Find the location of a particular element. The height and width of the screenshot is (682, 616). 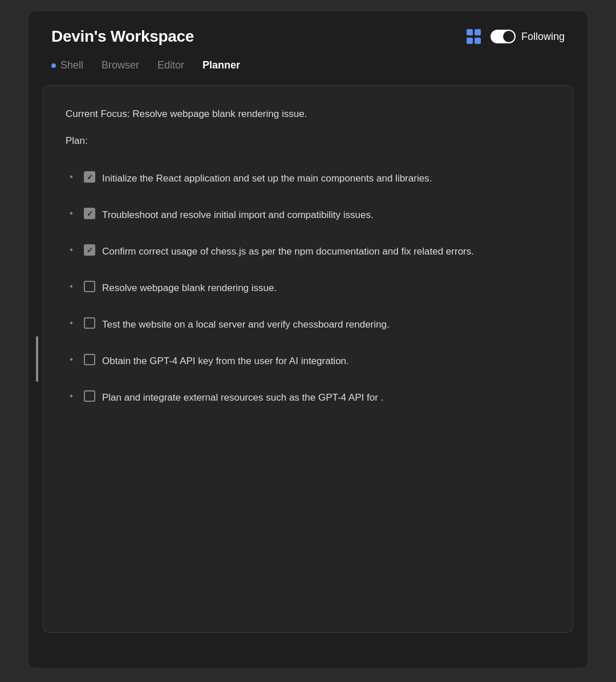

tab-editor-label: Editor is located at coordinates (171, 65).